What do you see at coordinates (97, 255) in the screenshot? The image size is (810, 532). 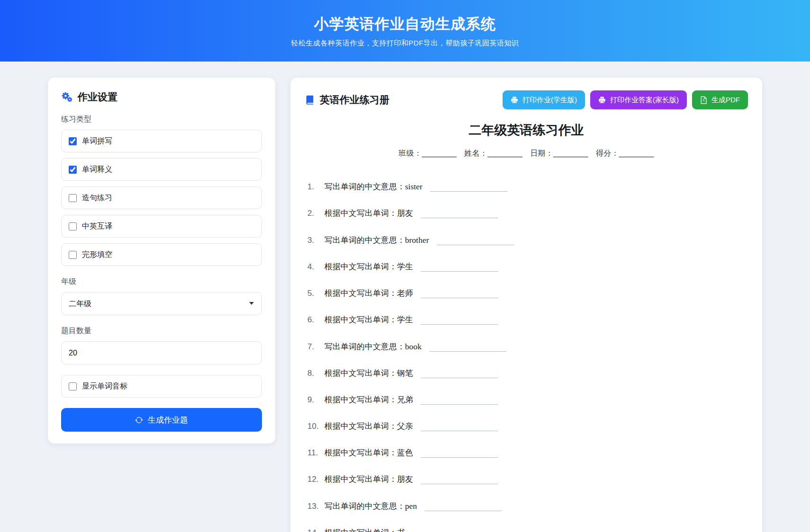 I see `cloze-label: 完形填空` at bounding box center [97, 255].